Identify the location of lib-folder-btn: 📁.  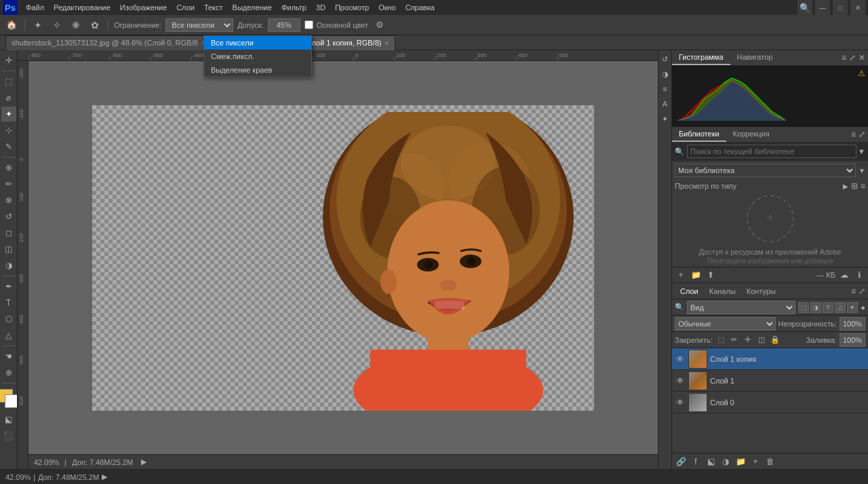
(696, 275).